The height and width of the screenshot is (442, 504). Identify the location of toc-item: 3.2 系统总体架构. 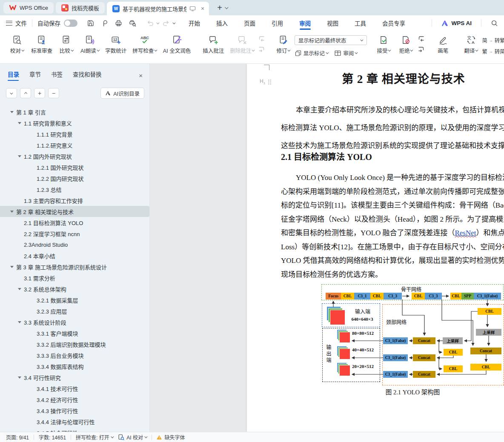
(75, 289).